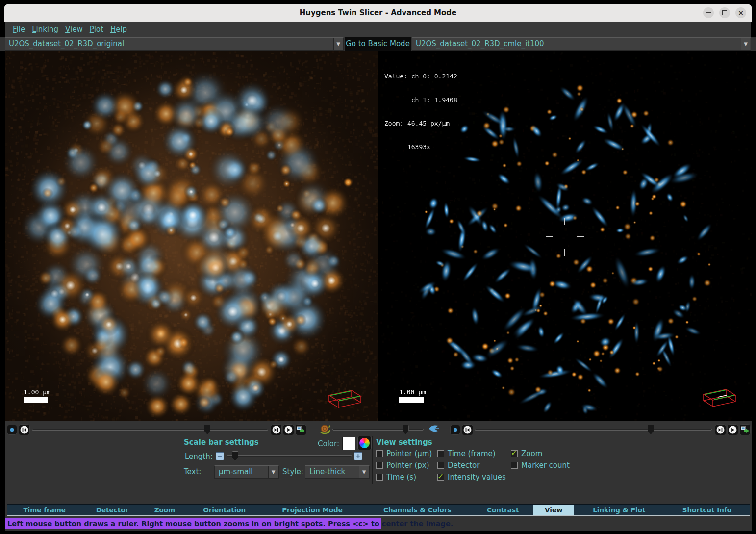 This screenshot has height=534, width=756. I want to click on scale-text-value: µm-small, so click(236, 472).